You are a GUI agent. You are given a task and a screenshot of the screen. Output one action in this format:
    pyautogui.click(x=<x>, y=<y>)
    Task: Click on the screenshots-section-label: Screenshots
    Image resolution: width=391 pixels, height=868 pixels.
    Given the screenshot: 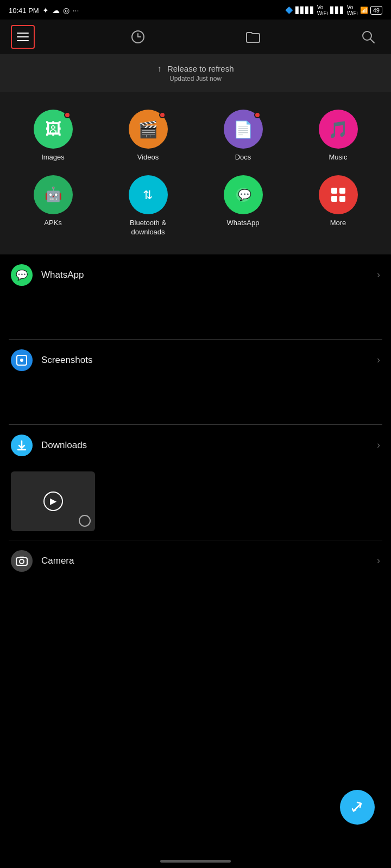 What is the action you would take?
    pyautogui.click(x=209, y=360)
    